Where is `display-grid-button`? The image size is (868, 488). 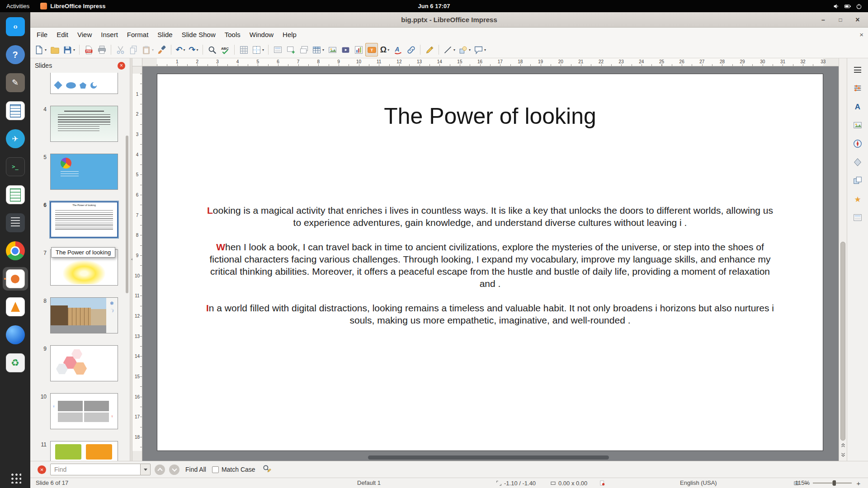
display-grid-button is located at coordinates (244, 50).